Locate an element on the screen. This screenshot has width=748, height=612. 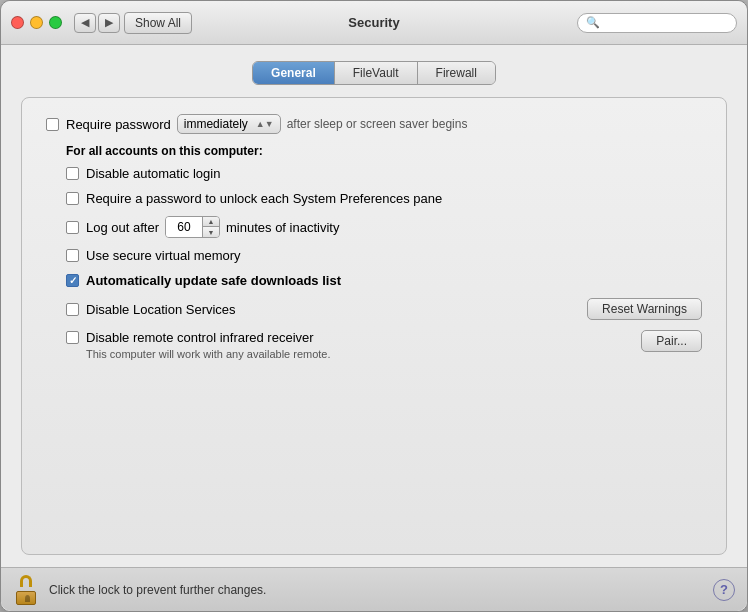
secure-vm-checkbox is located at coordinates (72, 256).